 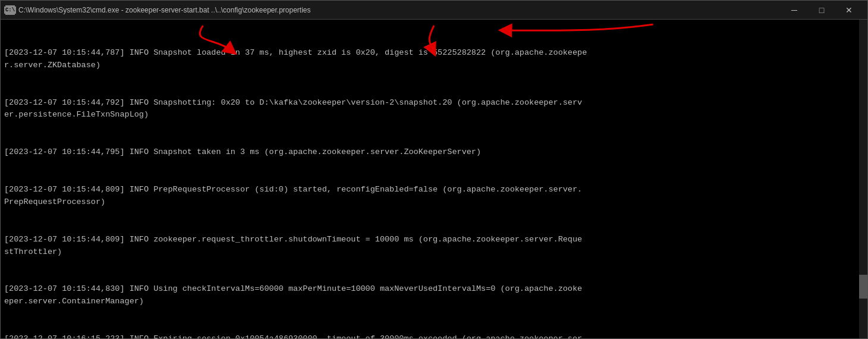 I want to click on cmd-icon: C:\, so click(x=10, y=10).